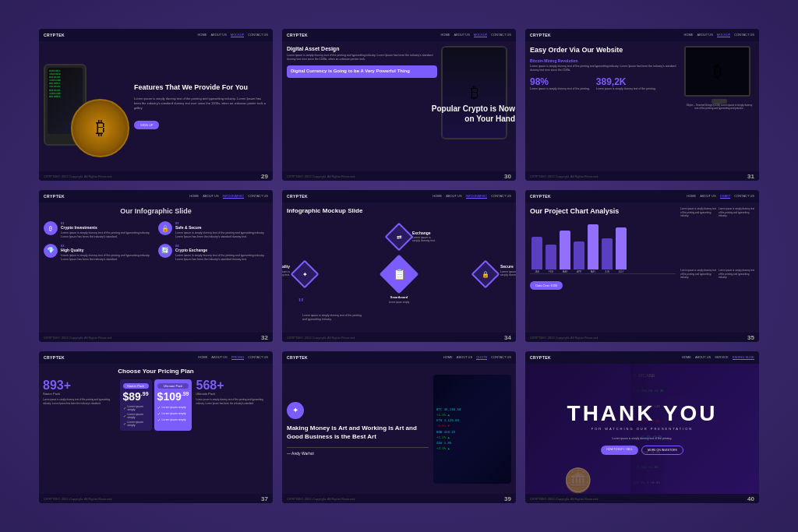  Describe the element at coordinates (399, 268) in the screenshot. I see `slide-34-body: Infographic Mockup Slide 📋 Smartboard Lo…` at that location.